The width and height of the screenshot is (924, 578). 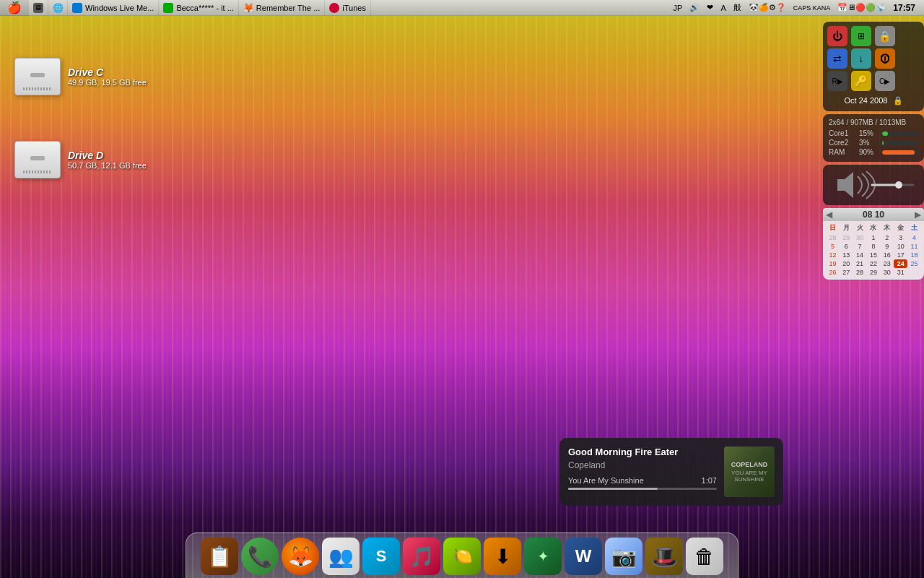 I want to click on dock-item-phone: 📞, so click(x=260, y=556).